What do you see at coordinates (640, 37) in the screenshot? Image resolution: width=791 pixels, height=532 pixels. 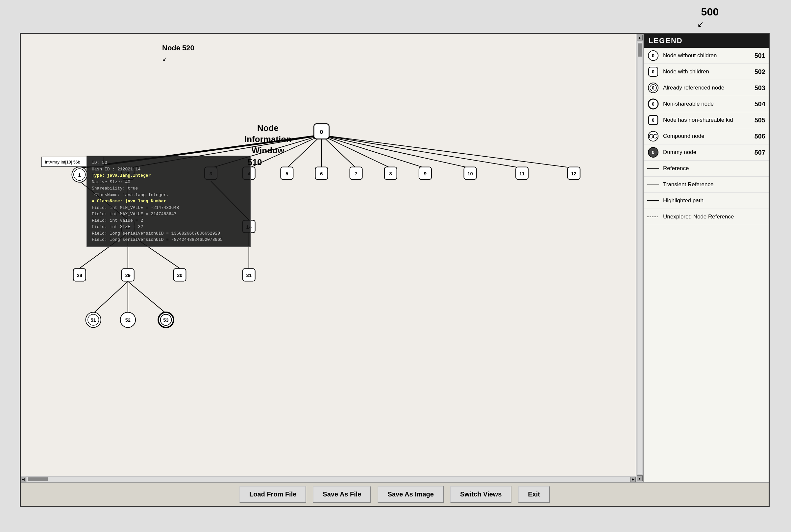 I see `scroll-up-btn: ▲` at bounding box center [640, 37].